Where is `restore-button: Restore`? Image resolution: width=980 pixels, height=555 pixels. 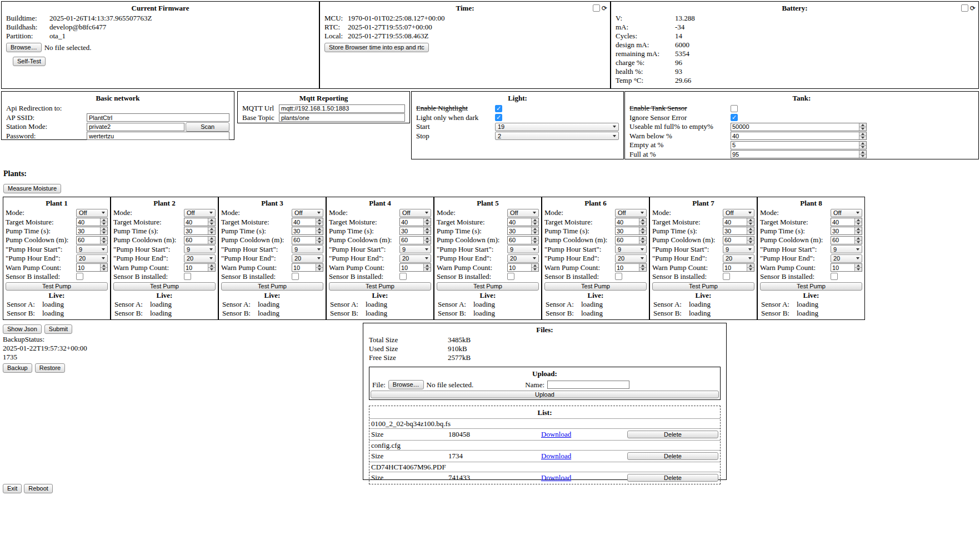 restore-button: Restore is located at coordinates (50, 368).